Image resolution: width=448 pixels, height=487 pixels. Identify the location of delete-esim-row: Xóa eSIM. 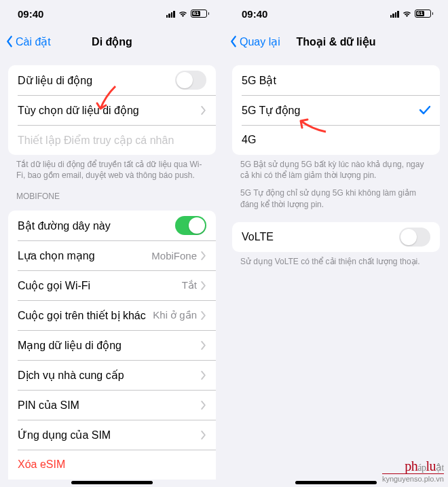
(112, 465).